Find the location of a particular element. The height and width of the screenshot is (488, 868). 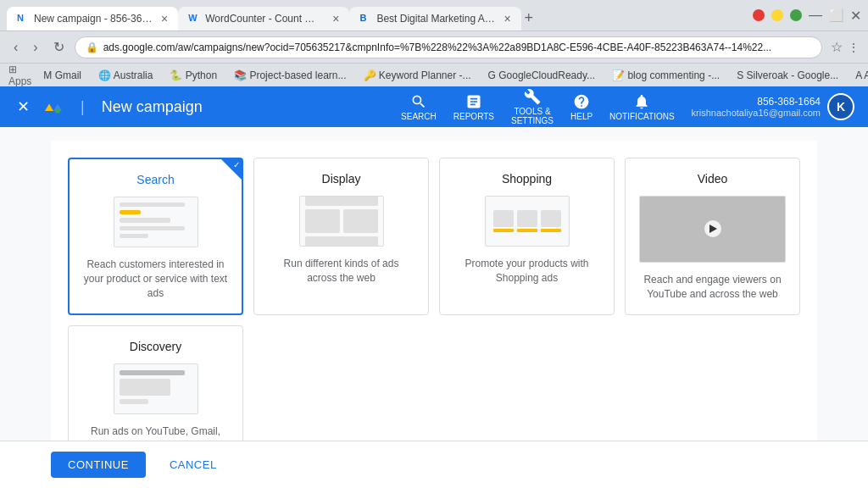

tab-title-2: WordCounter - Count Words &... is located at coordinates (264, 19).